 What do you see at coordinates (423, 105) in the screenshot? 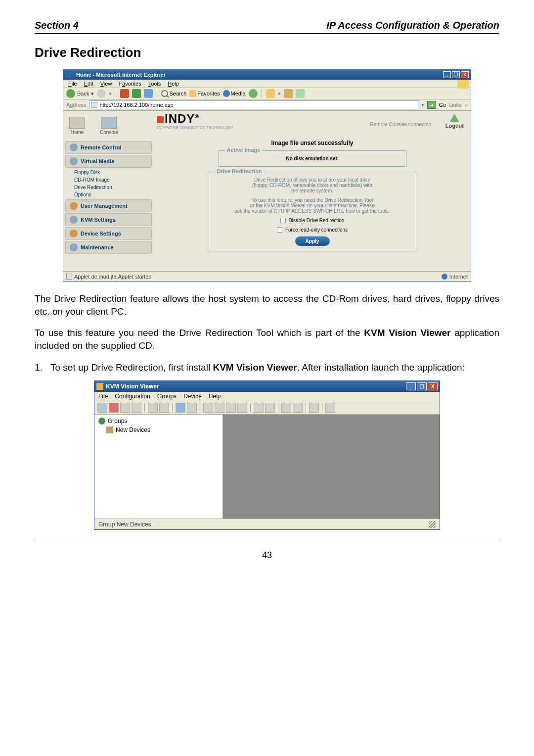
I see `address-dropdown-icon: ▾` at bounding box center [423, 105].